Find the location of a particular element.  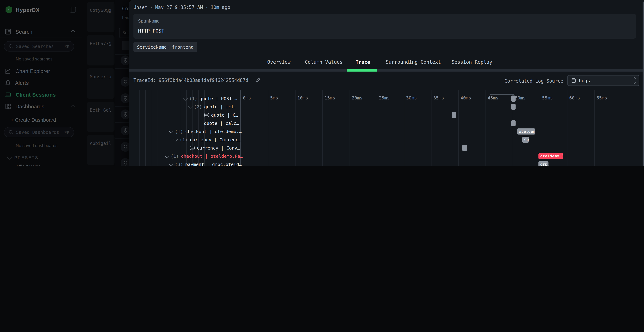

child-count: (3) is located at coordinates (179, 164).